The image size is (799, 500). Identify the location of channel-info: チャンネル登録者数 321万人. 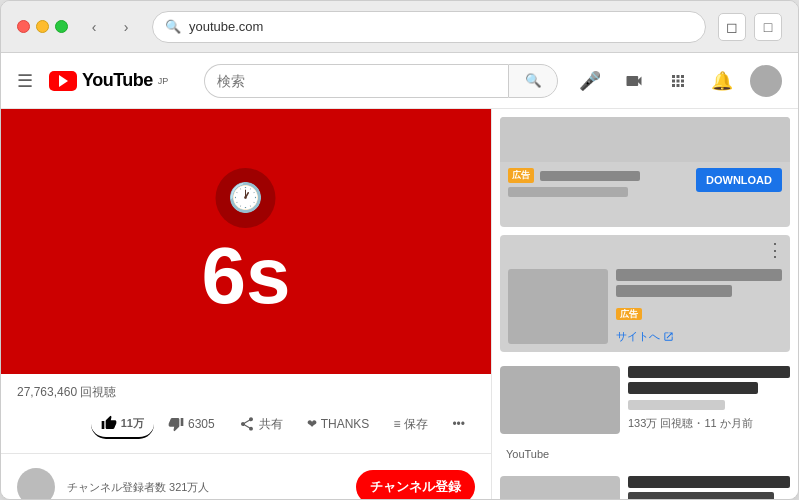
(206, 488).